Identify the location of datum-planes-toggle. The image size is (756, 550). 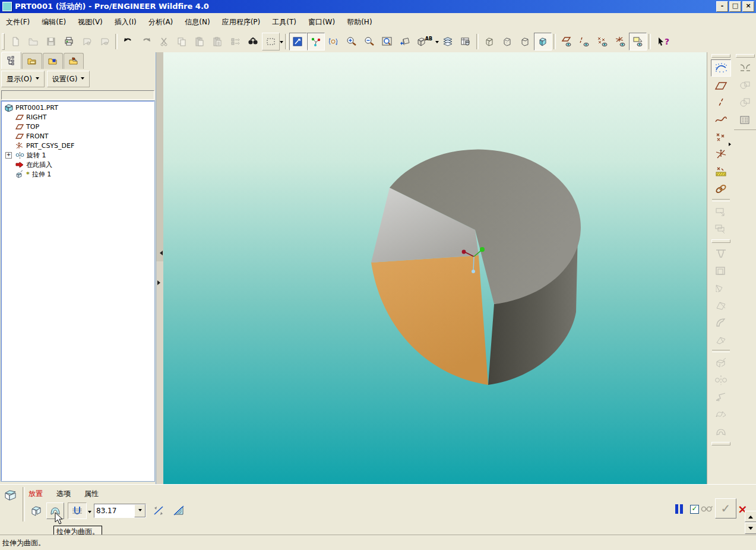
(567, 42).